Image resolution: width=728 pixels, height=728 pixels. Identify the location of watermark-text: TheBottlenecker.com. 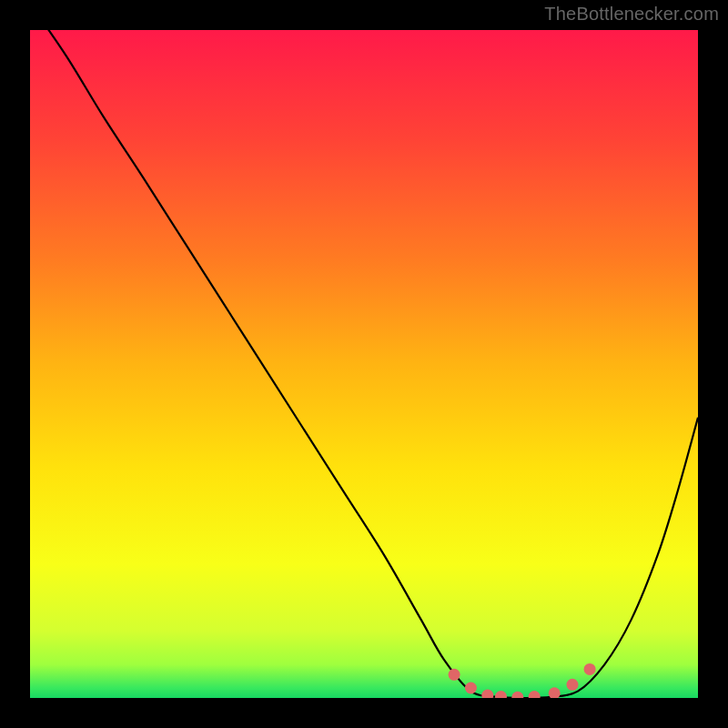
(632, 15).